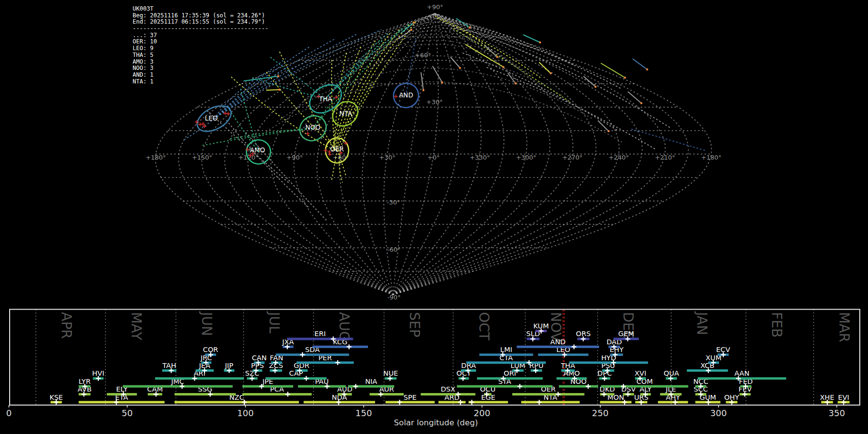 This screenshot has height=434, width=868. What do you see at coordinates (448, 389) in the screenshot?
I see `shower-code-DSX: DSX` at bounding box center [448, 389].